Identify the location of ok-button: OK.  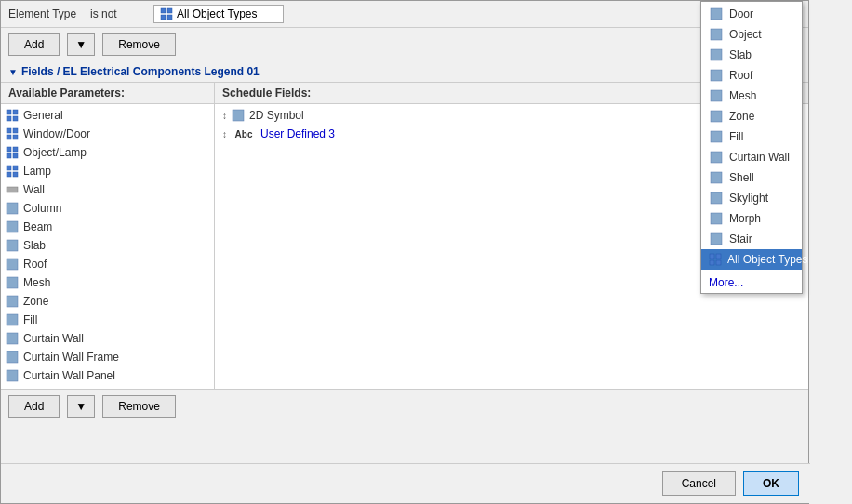
(771, 484).